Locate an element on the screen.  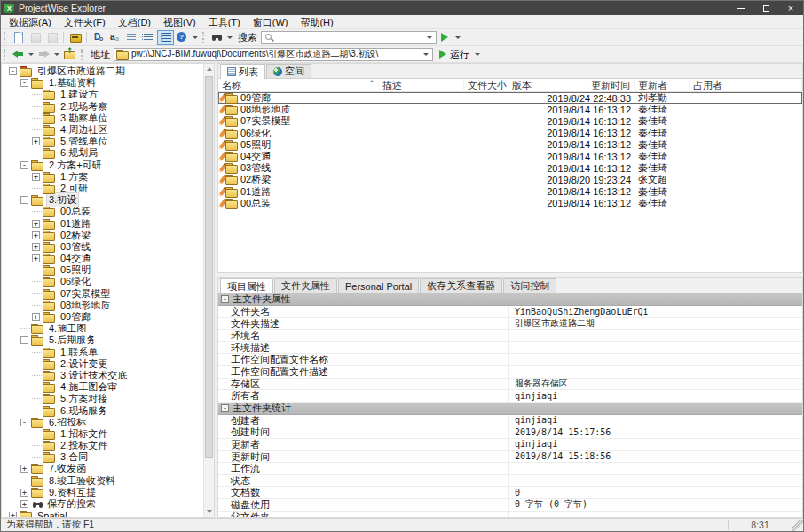
tree-item: +09管廊 is located at coordinates (105, 317).